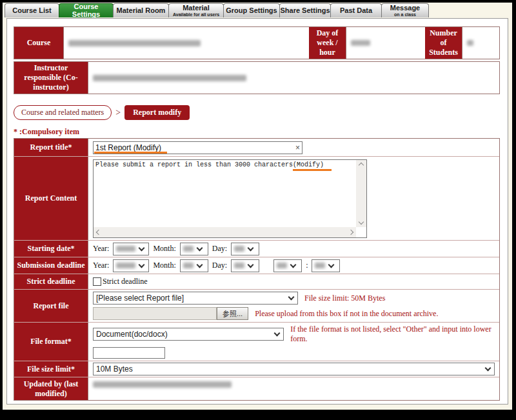  What do you see at coordinates (245, 266) in the screenshot?
I see `deadline-day-select` at bounding box center [245, 266].